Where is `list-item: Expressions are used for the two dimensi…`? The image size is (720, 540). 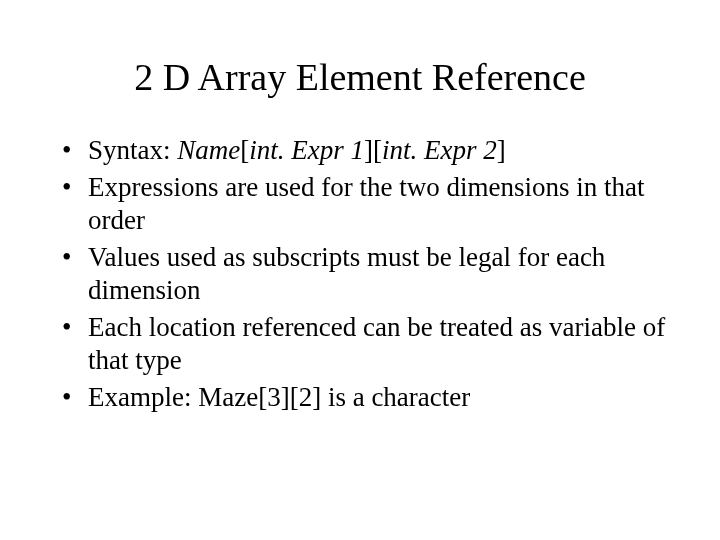
list-item: Expressions are used for the two dimensi… is located at coordinates (365, 204).